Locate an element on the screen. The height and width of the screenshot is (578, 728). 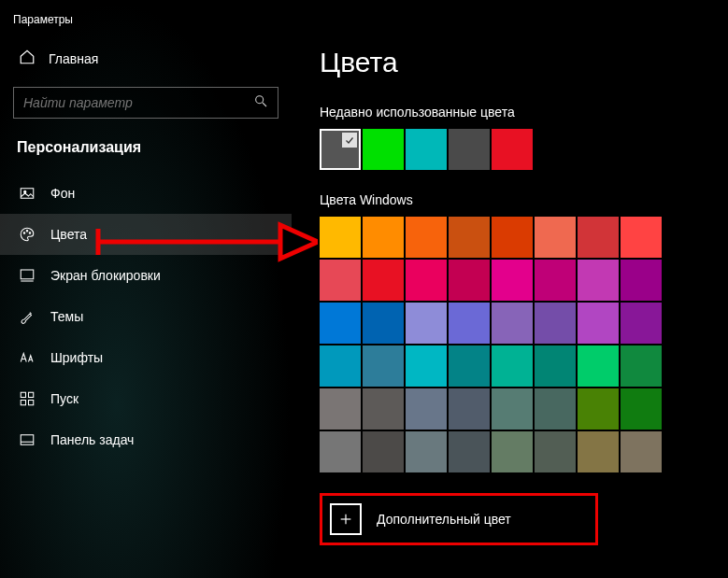
plus-icon is located at coordinates (346, 519).